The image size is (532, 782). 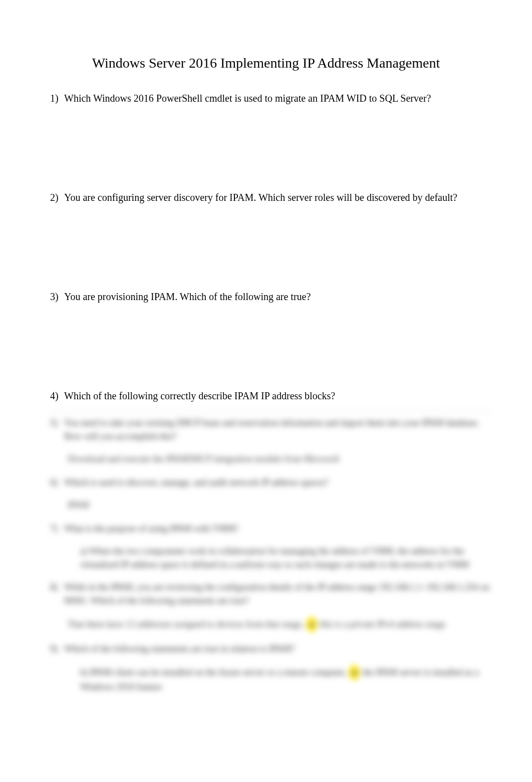 What do you see at coordinates (278, 430) in the screenshot?
I see `blurred-text: You need to take your existing DHCP leas…` at bounding box center [278, 430].